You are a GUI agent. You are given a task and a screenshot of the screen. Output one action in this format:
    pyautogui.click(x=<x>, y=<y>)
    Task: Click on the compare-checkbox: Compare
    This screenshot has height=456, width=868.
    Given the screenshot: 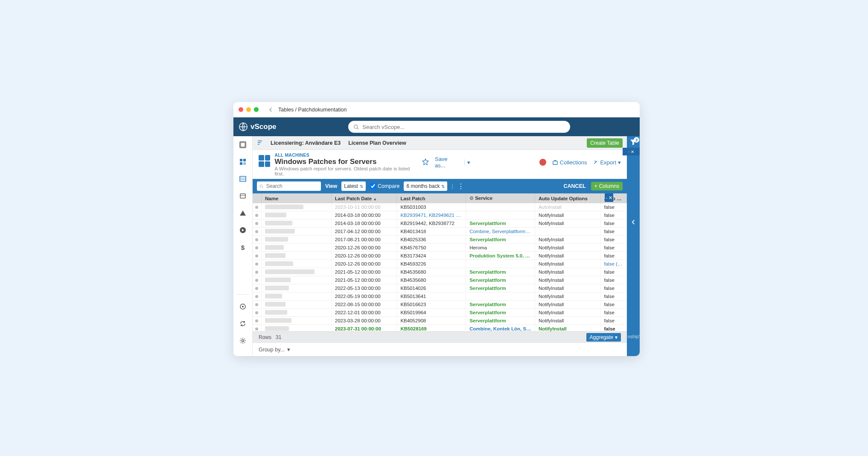 What is the action you would take?
    pyautogui.click(x=385, y=186)
    